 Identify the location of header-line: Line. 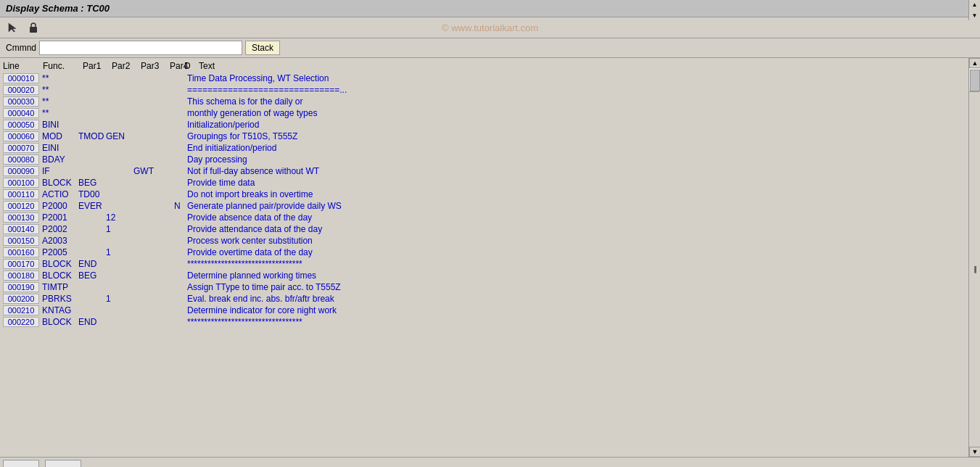
(23, 66).